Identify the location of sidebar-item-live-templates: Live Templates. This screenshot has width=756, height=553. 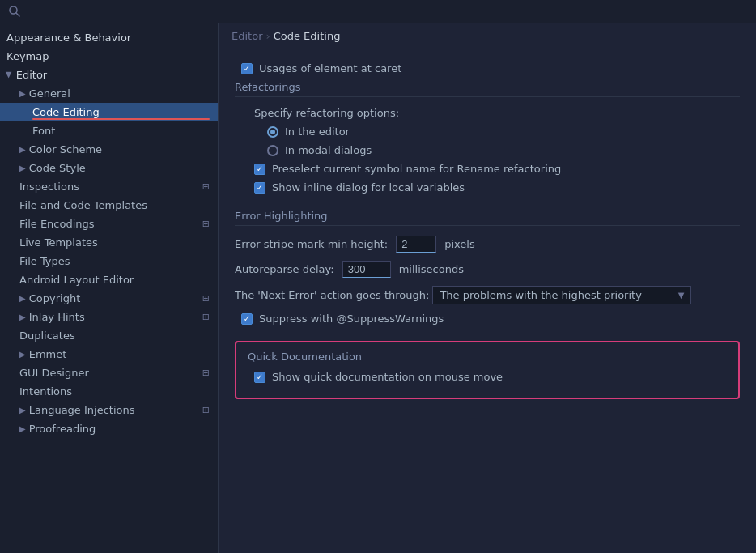
(108, 243).